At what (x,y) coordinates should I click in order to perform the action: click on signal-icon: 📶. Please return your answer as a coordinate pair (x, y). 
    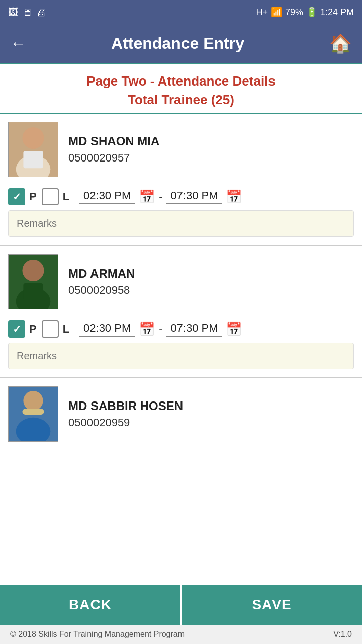
    Looking at the image, I should click on (277, 12).